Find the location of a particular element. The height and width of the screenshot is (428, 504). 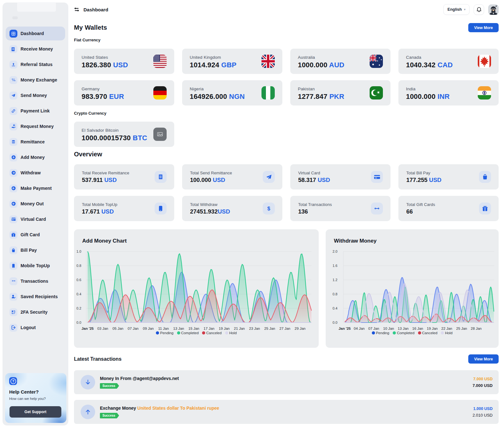

svg-text: 05 Jan is located at coordinates (118, 329).